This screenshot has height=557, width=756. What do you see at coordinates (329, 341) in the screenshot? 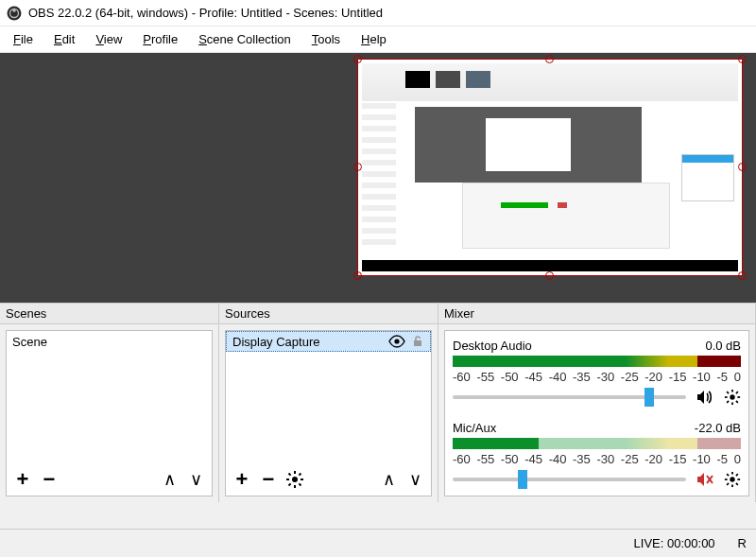
I see `source-item: Display Capture` at bounding box center [329, 341].